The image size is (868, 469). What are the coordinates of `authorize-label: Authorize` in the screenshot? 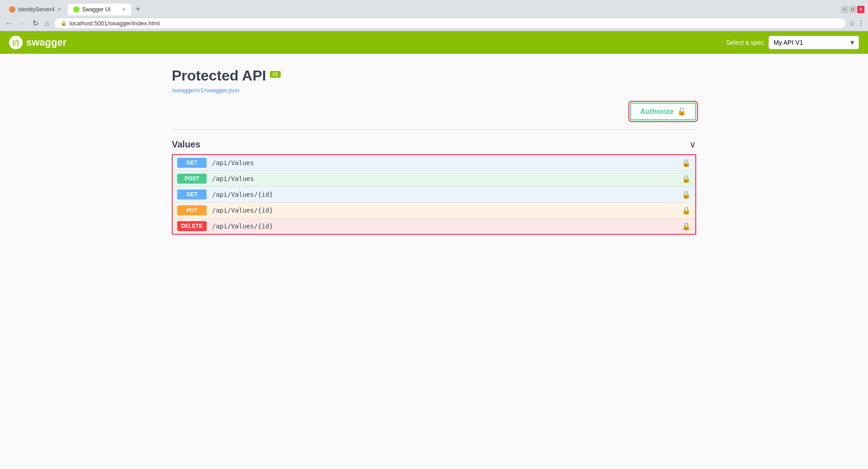 It's located at (657, 112).